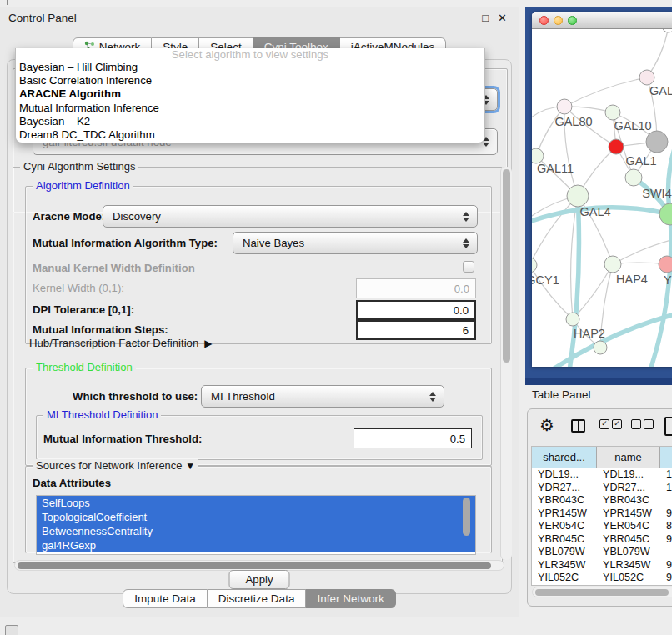 The image size is (672, 635). What do you see at coordinates (613, 264) in the screenshot?
I see `network-node-hap4` at bounding box center [613, 264].